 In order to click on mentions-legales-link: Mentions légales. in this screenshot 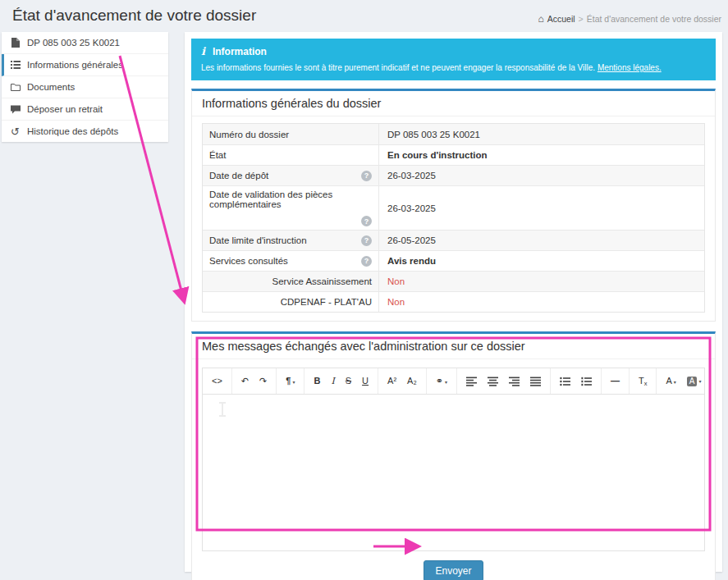, I will do `click(630, 67)`.